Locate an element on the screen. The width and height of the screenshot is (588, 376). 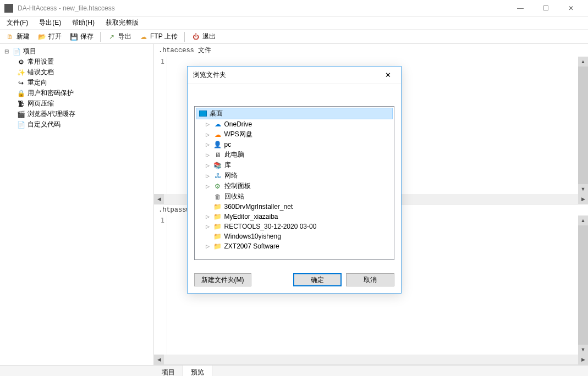
tree-root-project: ⊟ 📄 项目 is located at coordinates (77, 52).